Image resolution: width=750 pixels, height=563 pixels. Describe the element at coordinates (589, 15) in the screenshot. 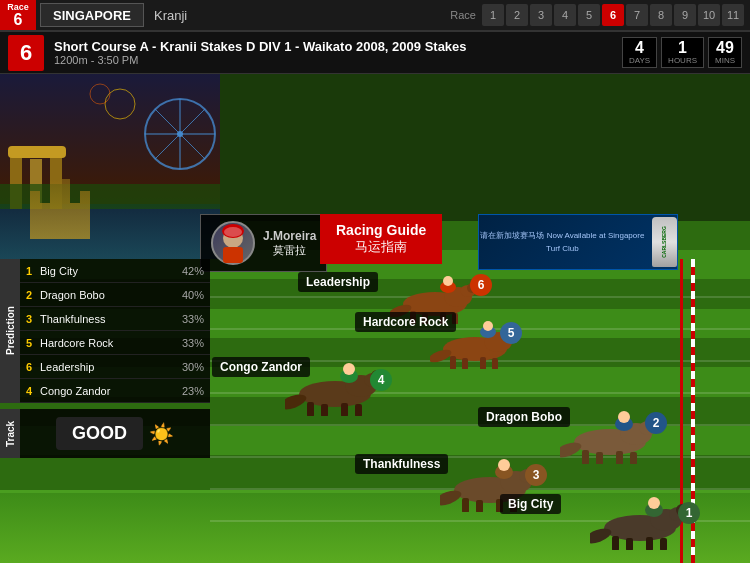

I see `race-tab-5: 5` at that location.